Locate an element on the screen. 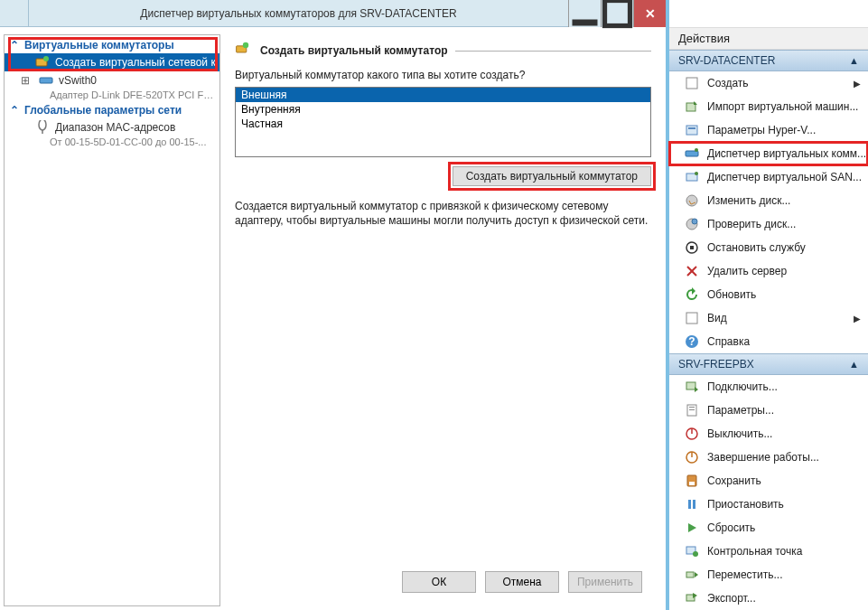  detail-prompt: Виртуальный коммутатор какого типа вы хо… is located at coordinates (443, 75).